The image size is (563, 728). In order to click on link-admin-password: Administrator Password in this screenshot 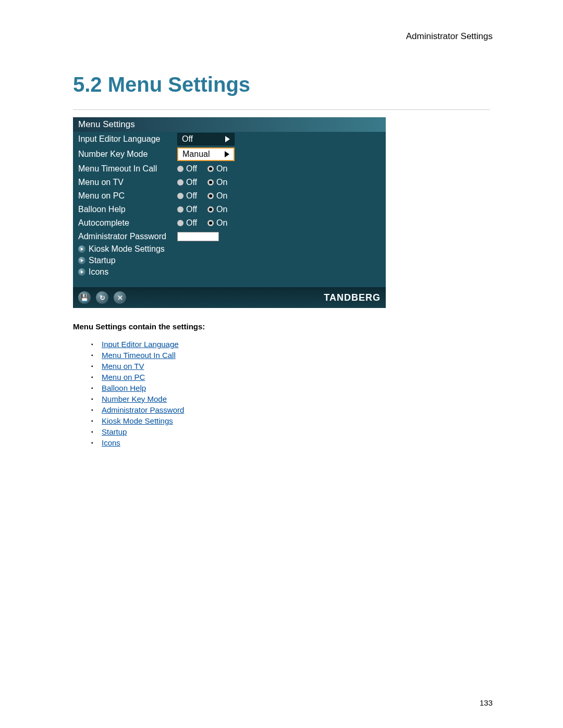, I will do `click(143, 410)`.